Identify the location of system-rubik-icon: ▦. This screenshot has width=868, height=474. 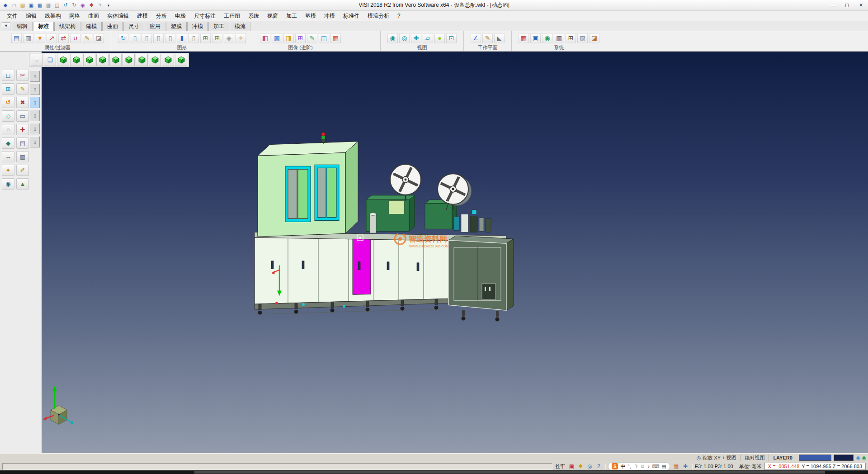
(524, 38).